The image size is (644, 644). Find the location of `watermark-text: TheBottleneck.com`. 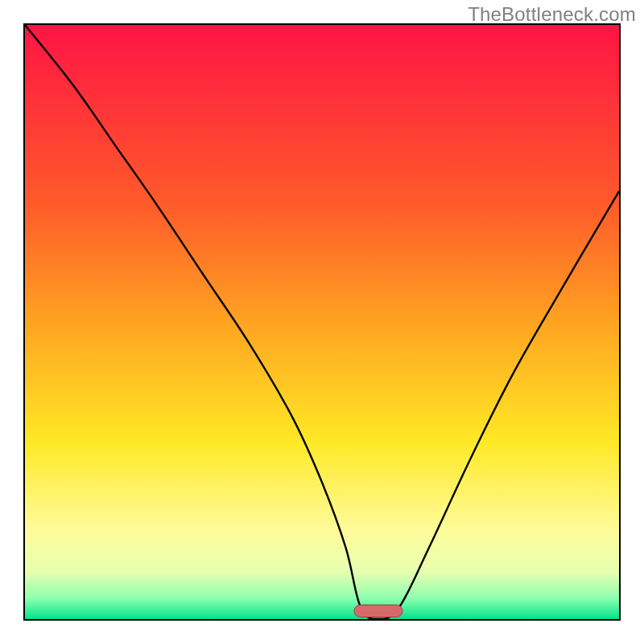

watermark-text: TheBottleneck.com is located at coordinates (552, 14).